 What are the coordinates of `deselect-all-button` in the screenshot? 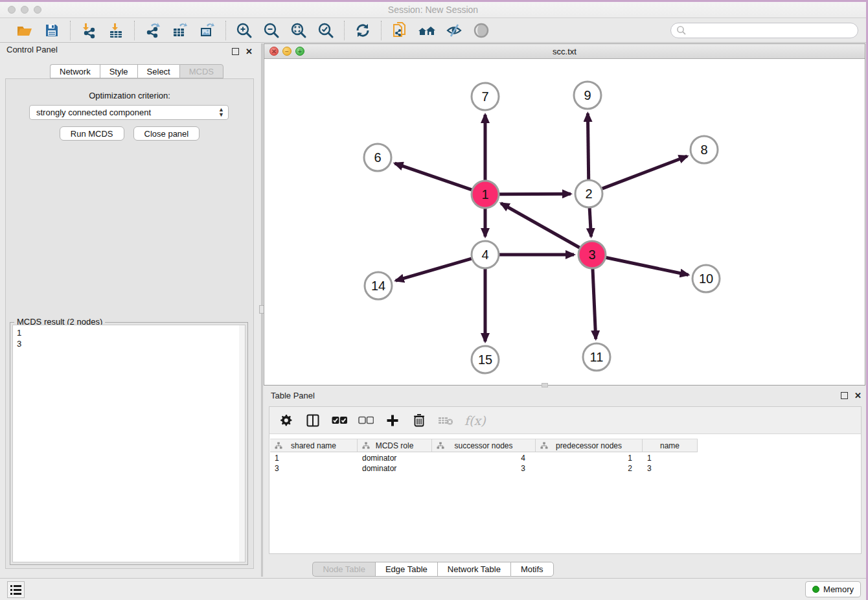 It's located at (366, 421).